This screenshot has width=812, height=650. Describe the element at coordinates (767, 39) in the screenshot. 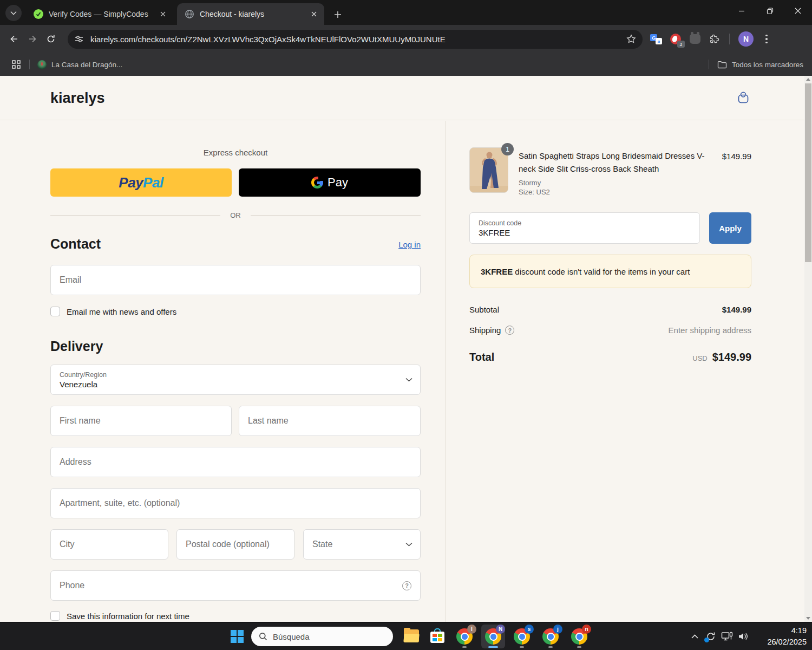

I see `browser-menu-button` at that location.